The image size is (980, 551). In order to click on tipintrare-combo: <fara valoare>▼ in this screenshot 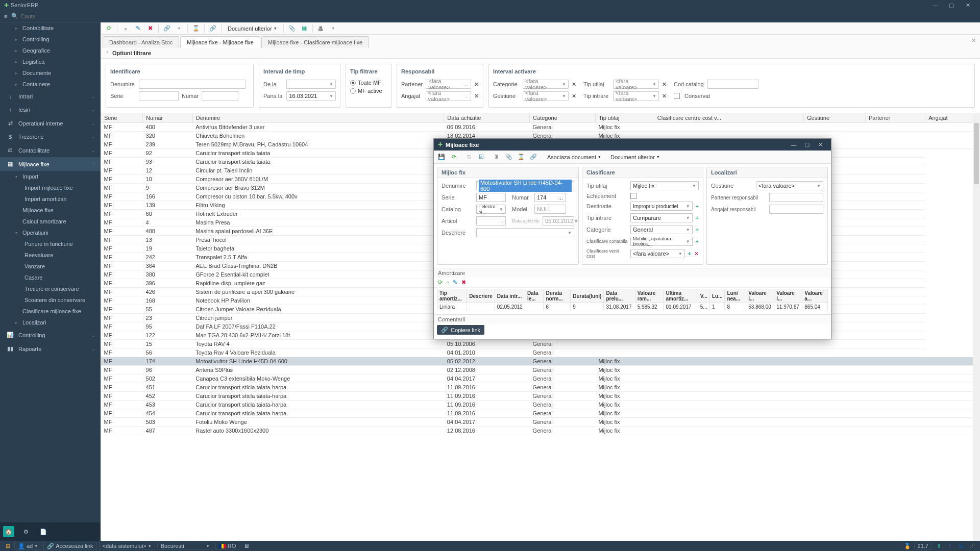, I will do `click(636, 96)`.